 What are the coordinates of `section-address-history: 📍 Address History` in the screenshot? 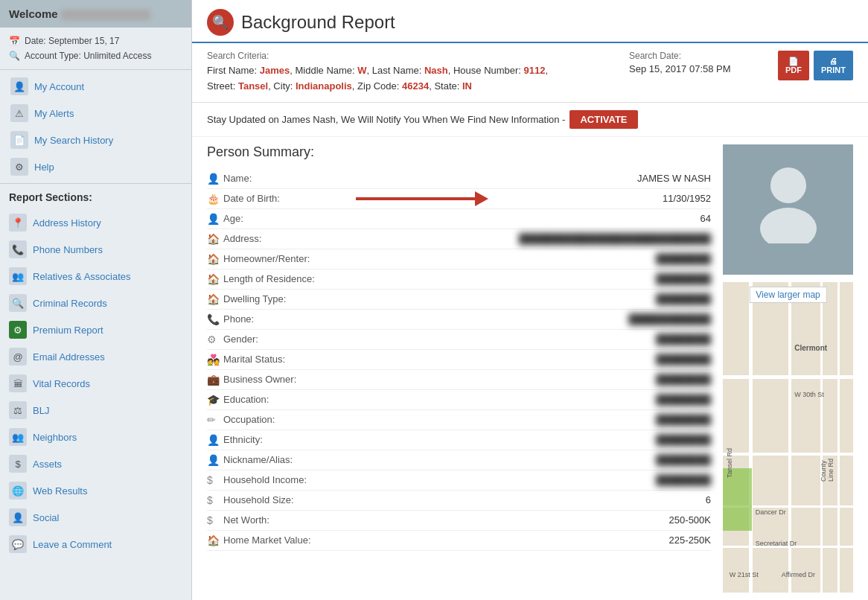 It's located at (95, 223).